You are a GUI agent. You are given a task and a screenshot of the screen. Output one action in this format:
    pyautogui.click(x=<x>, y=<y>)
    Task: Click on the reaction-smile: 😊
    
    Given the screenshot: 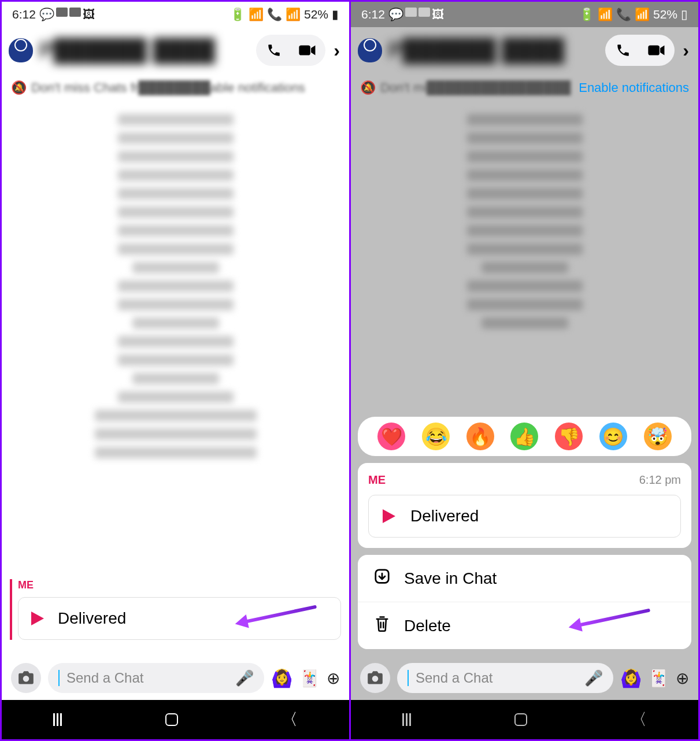 What is the action you would take?
    pyautogui.click(x=613, y=436)
    